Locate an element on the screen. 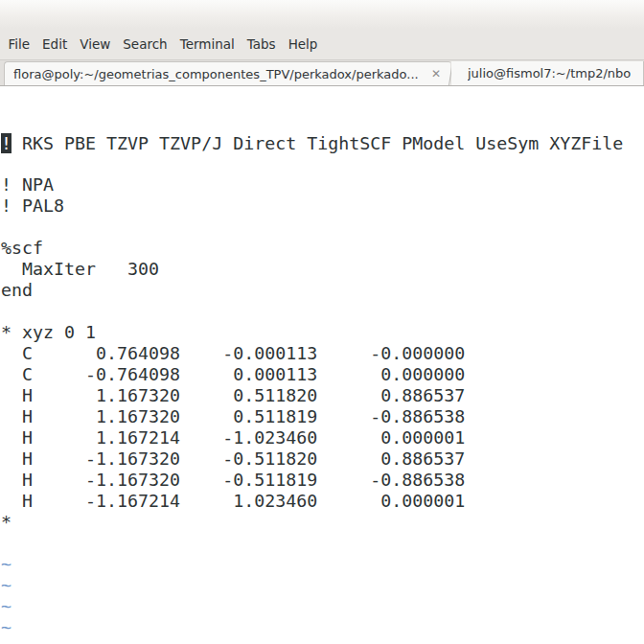 The width and height of the screenshot is (644, 644). terminal-line: ! NPA is located at coordinates (322, 185).